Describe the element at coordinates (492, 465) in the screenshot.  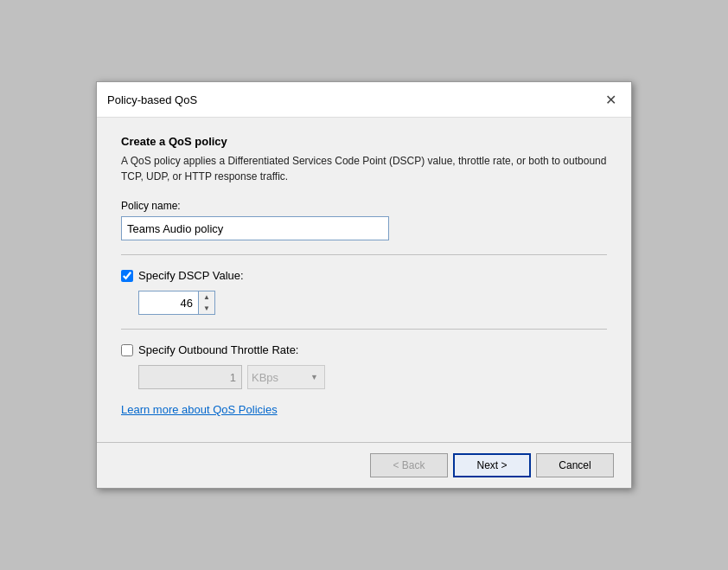
I see `next-button: Next >` at that location.